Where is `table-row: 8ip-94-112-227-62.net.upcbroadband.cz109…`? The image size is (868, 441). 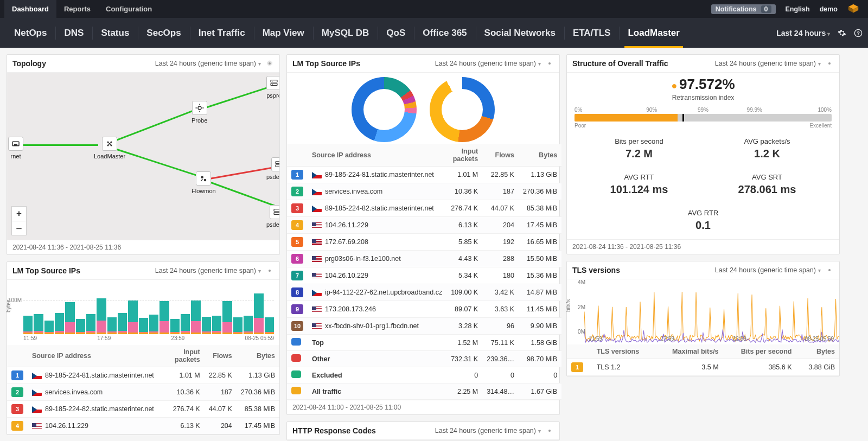 table-row: 8ip-94-112-227-62.net.upcbroadband.cz109… is located at coordinates (424, 293).